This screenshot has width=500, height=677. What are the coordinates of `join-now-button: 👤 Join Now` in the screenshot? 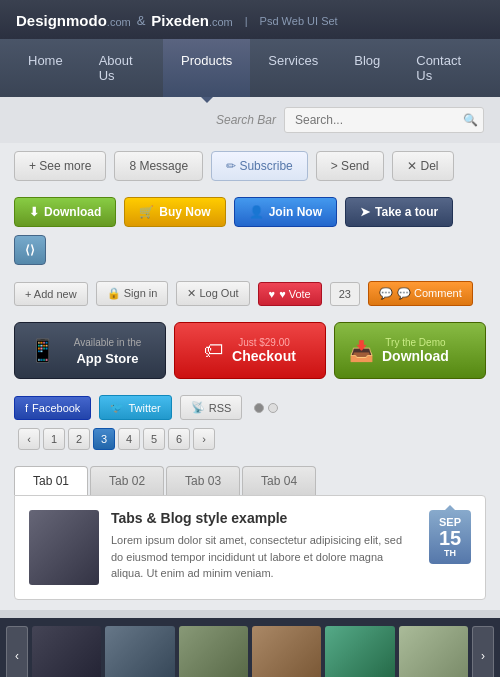 It's located at (286, 212).